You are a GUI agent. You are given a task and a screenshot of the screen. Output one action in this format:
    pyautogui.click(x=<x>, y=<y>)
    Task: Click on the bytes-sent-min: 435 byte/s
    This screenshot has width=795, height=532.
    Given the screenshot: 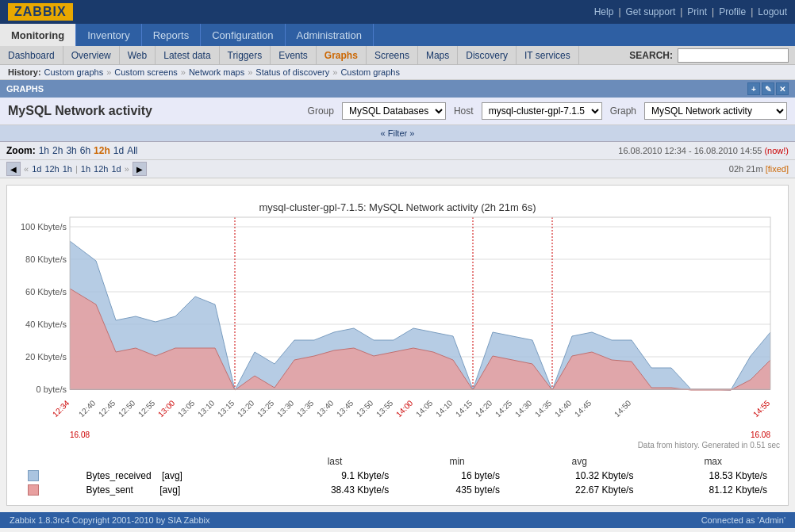 What is the action you would take?
    pyautogui.click(x=457, y=490)
    